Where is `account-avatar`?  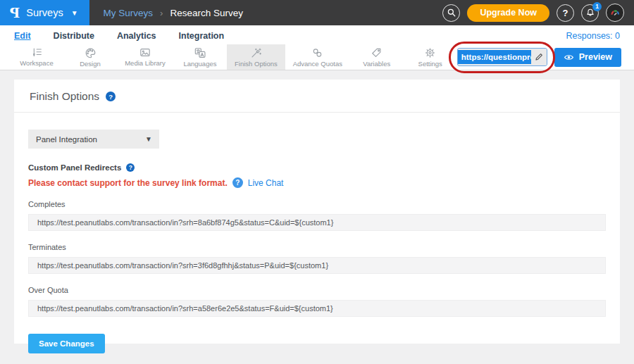
account-avatar is located at coordinates (615, 13).